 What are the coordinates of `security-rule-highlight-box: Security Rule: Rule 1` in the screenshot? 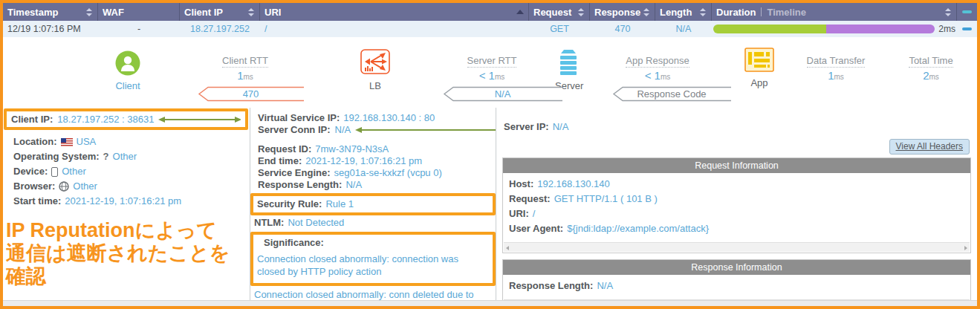 It's located at (373, 204).